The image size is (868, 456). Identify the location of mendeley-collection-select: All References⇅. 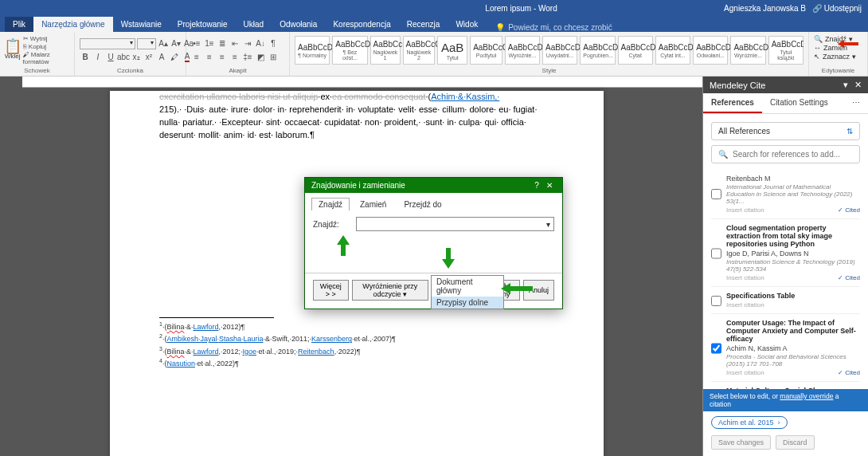
(785, 131).